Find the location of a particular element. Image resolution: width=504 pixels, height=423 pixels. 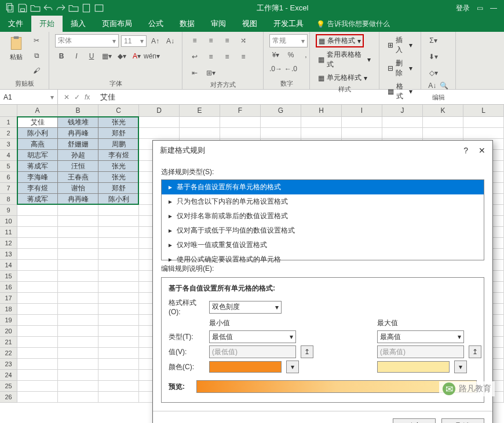

column-header: F is located at coordinates (240, 111).